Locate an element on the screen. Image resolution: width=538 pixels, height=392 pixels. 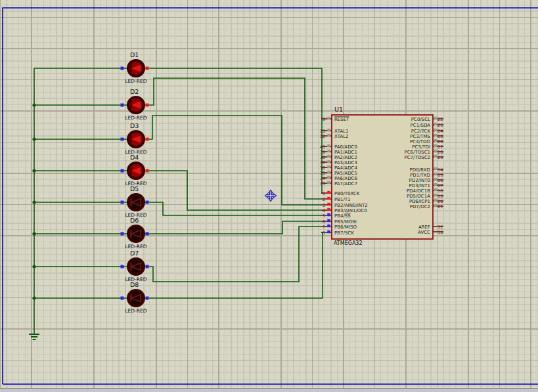
pin-number: 14 is located at coordinates (440, 170).